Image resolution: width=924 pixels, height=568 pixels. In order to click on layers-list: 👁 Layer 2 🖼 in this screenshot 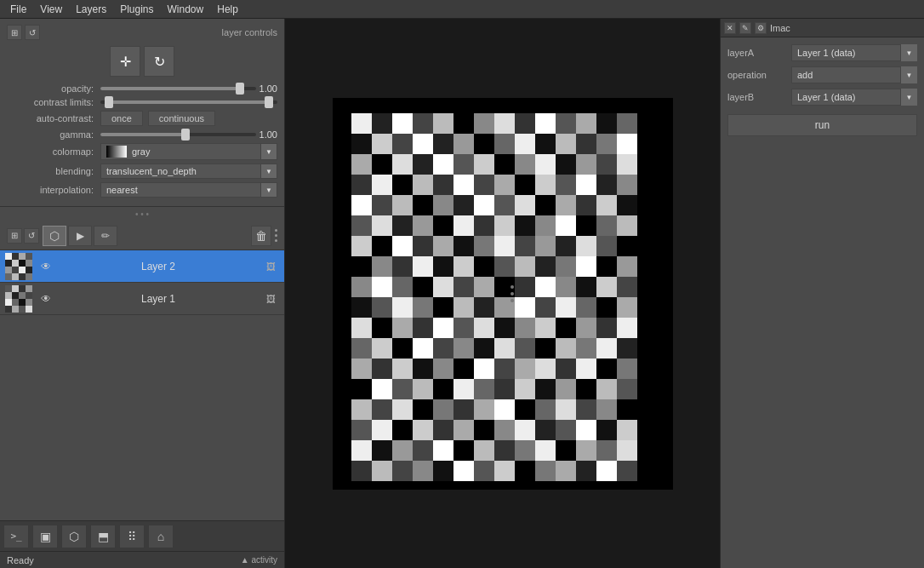, I will do `click(142, 385)`.